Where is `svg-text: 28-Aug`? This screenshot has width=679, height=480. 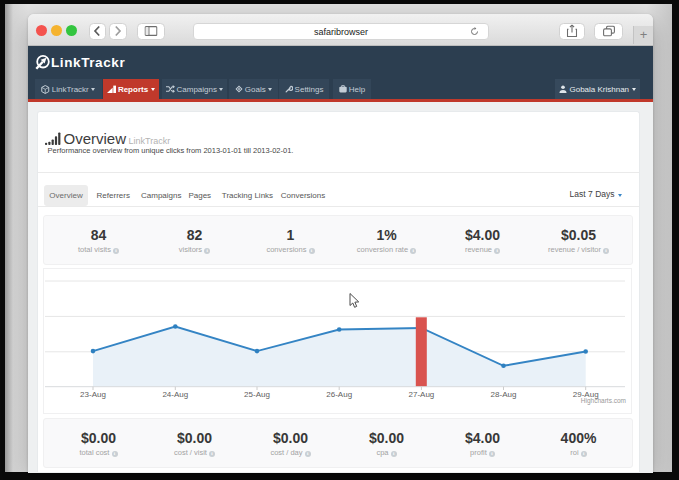
svg-text: 28-Aug is located at coordinates (504, 394).